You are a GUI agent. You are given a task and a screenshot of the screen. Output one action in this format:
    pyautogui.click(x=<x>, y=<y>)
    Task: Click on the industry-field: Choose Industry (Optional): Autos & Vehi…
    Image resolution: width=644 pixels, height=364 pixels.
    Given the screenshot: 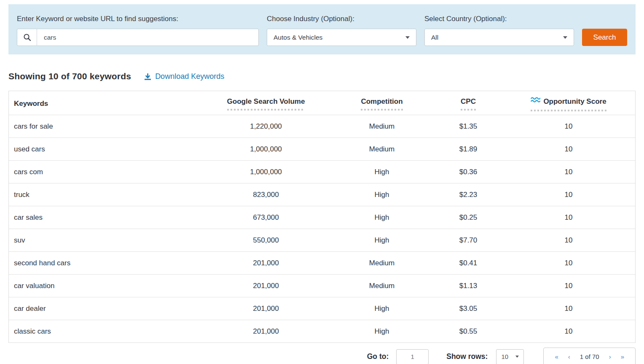 What is the action you would take?
    pyautogui.click(x=341, y=30)
    